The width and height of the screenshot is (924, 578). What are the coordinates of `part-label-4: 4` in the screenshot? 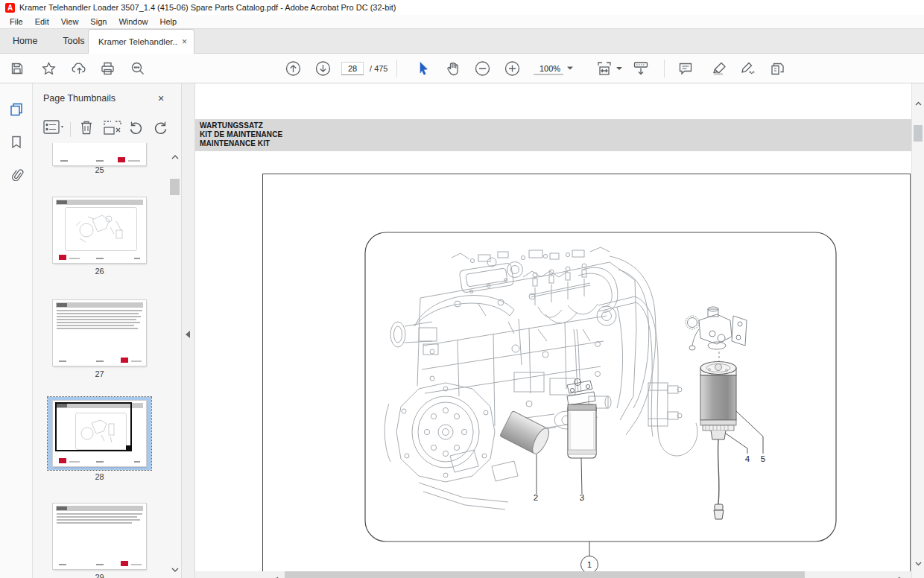 It's located at (748, 459).